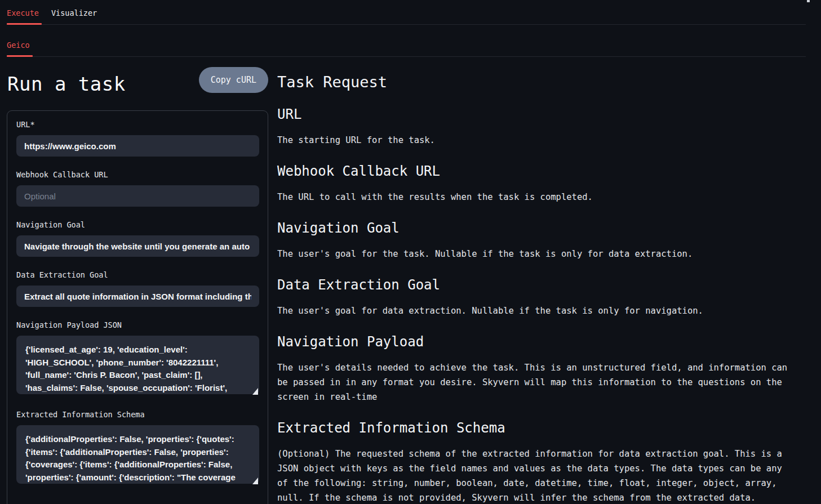 This screenshot has height=504, width=821. I want to click on doc-desc-webhook: The URL to call with the results when th…, so click(536, 197).